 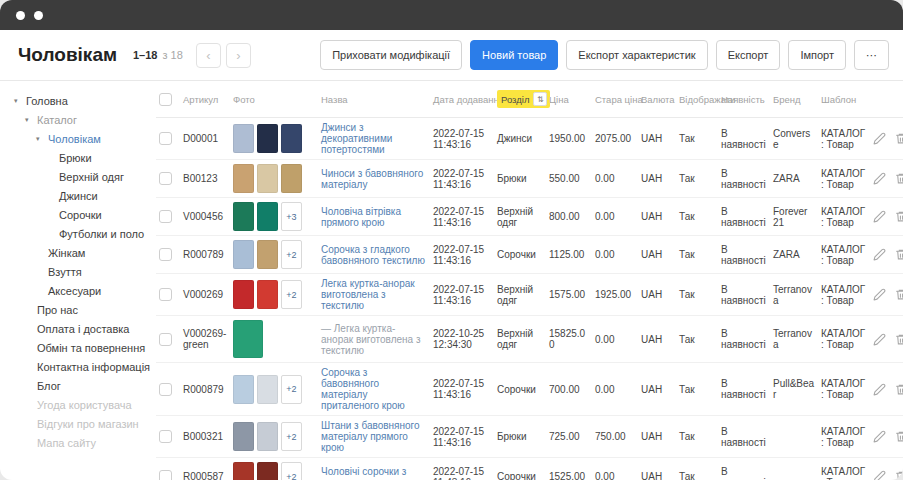 What do you see at coordinates (81, 442) in the screenshot?
I see `sidebar-item: Мапа сайту` at bounding box center [81, 442].